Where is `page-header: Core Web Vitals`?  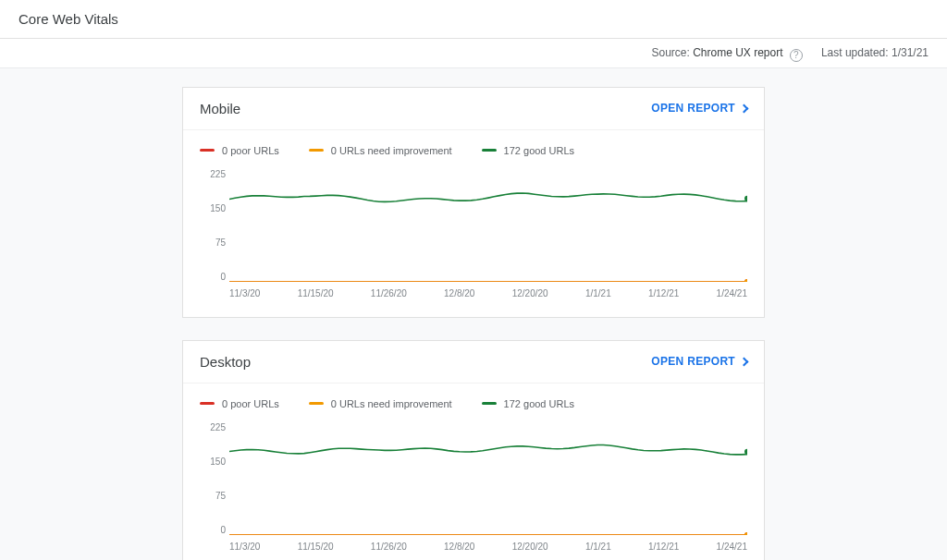
page-header: Core Web Vitals is located at coordinates (474, 19).